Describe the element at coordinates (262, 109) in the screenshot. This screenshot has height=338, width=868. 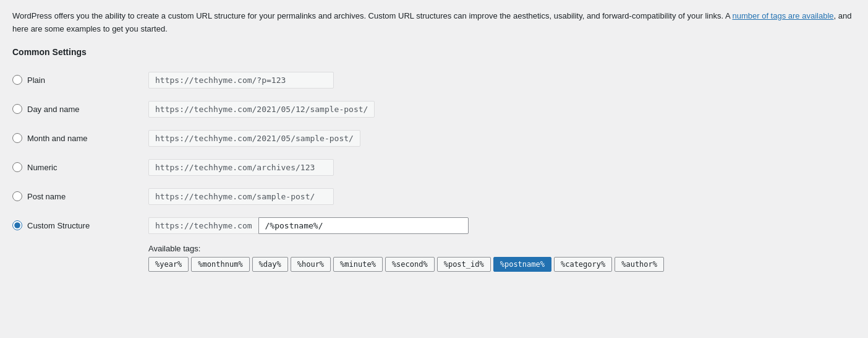
I see `url-day-and-name: https://techhyme.com/2021/05/12/sample-p…` at that location.